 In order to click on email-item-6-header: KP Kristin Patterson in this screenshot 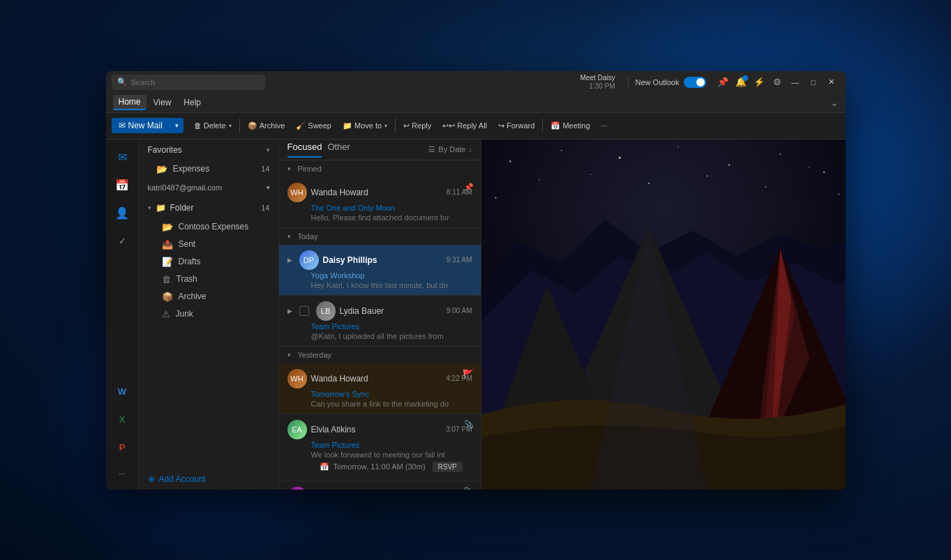, I will do `click(380, 488)`.